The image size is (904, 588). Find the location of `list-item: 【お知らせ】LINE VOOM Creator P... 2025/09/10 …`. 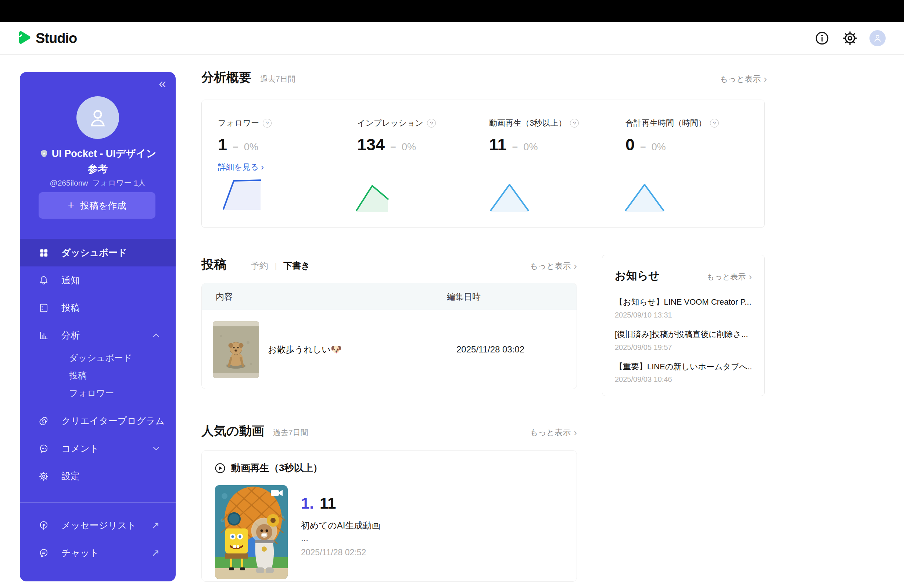

list-item: 【お知らせ】LINE VOOM Creator P... 2025/09/10 … is located at coordinates (683, 308).